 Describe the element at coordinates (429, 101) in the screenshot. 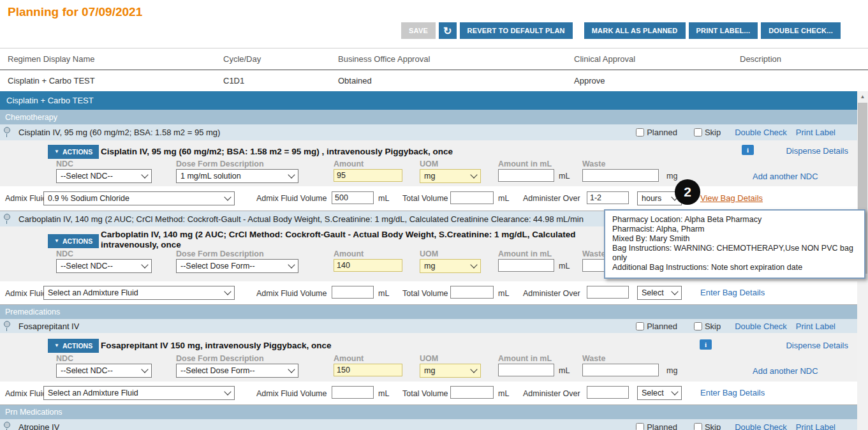

I see `regimen-plan-bar: Cisplatin + Carbo TEST` at that location.